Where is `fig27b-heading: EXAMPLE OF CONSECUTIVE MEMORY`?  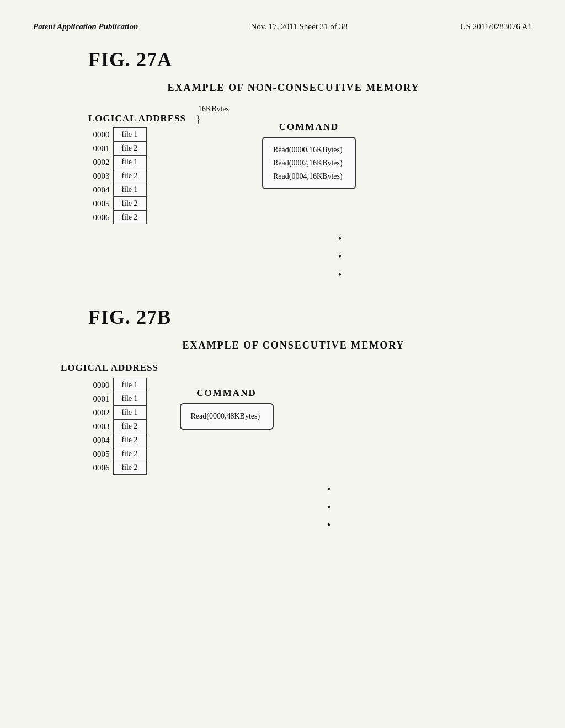
fig27b-heading: EXAMPLE OF CONSECUTIVE MEMORY is located at coordinates (294, 345).